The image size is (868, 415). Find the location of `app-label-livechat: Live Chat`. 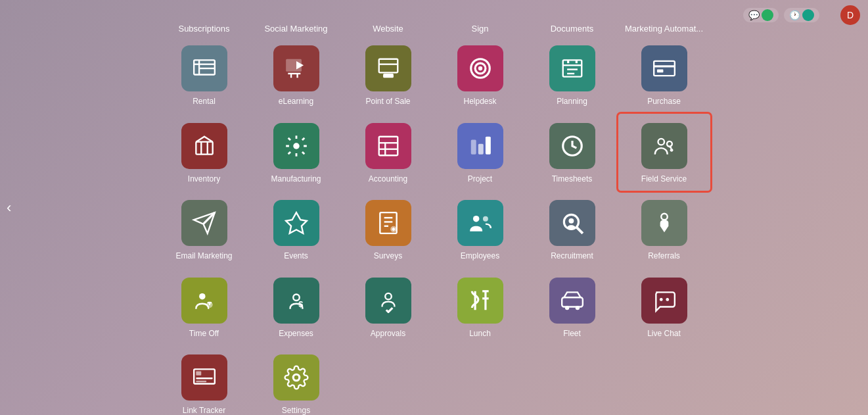

app-label-livechat: Live Chat is located at coordinates (664, 334).